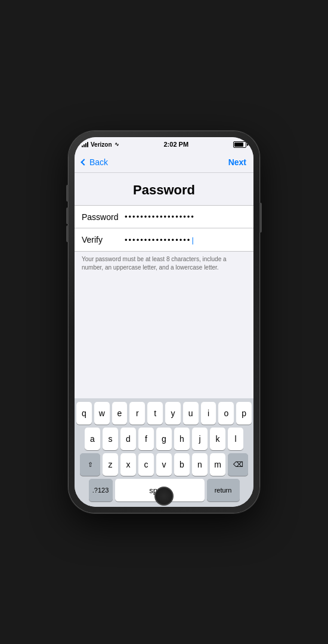 The width and height of the screenshot is (328, 644). I want to click on back-label: Back, so click(99, 162).